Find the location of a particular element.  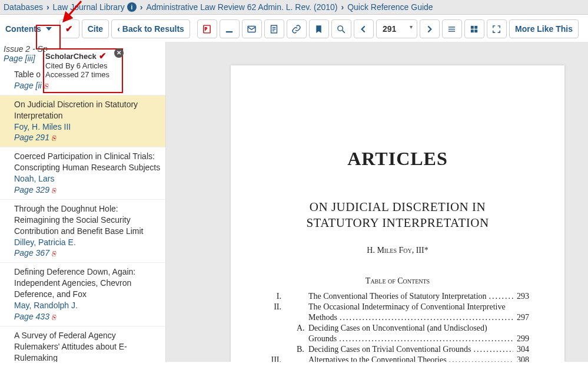

toc-page: 297 is located at coordinates (521, 318).